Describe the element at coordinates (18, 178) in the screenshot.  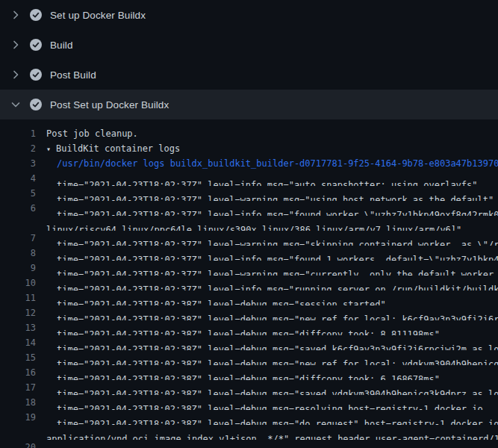
I see `line-number: 4` at that location.